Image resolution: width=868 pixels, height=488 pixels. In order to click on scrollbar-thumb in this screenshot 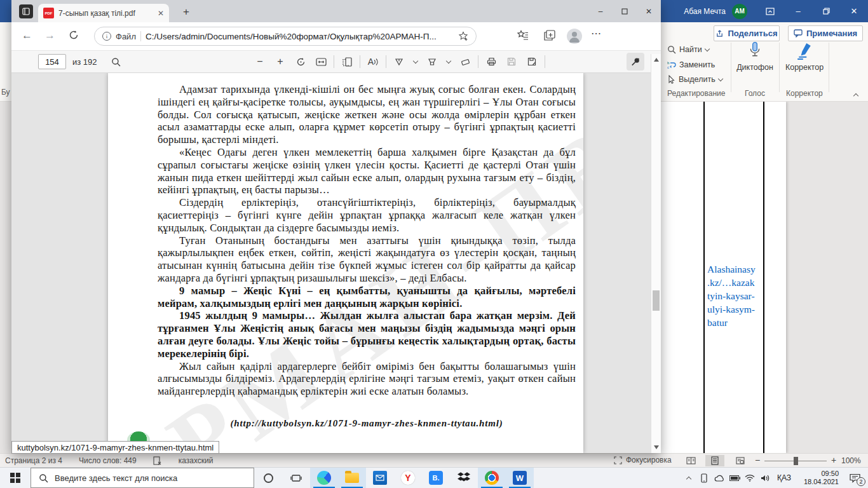, I will do `click(656, 301)`.